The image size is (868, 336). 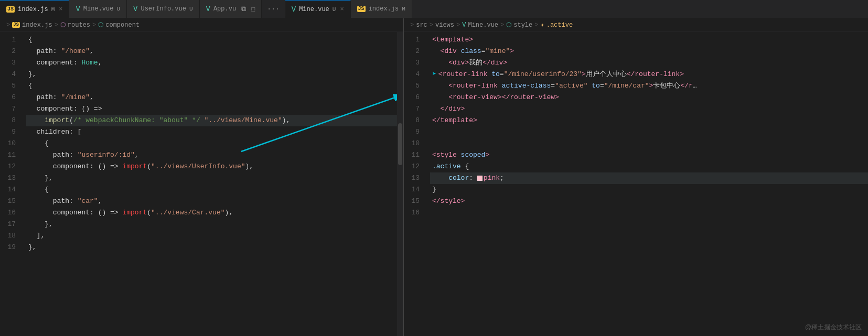 I want to click on code-line: </div>, so click(x=649, y=109).